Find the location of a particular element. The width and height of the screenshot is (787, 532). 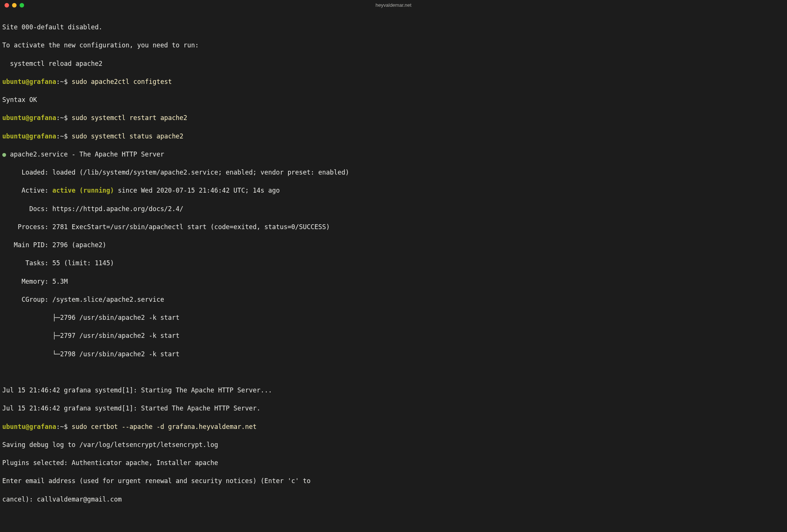

status-service: apache2.service - The Apache HTTP Server is located at coordinates (87, 154).